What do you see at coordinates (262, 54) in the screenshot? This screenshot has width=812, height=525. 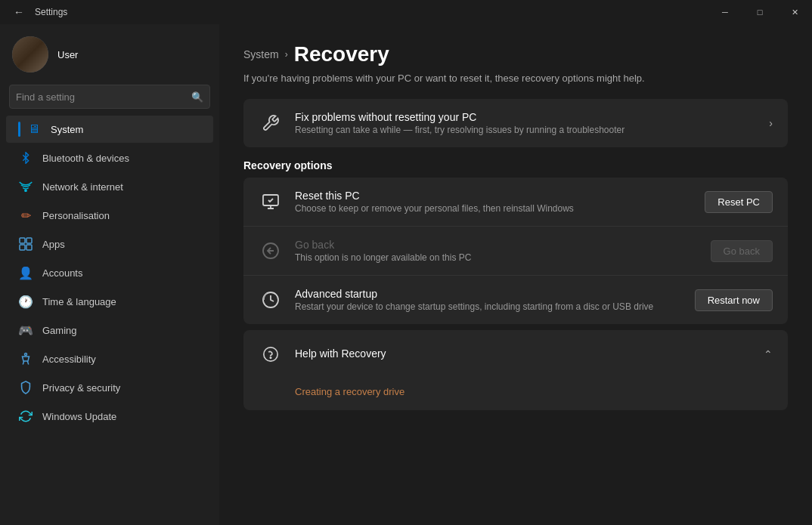 I see `breadcrumb-parent: System` at bounding box center [262, 54].